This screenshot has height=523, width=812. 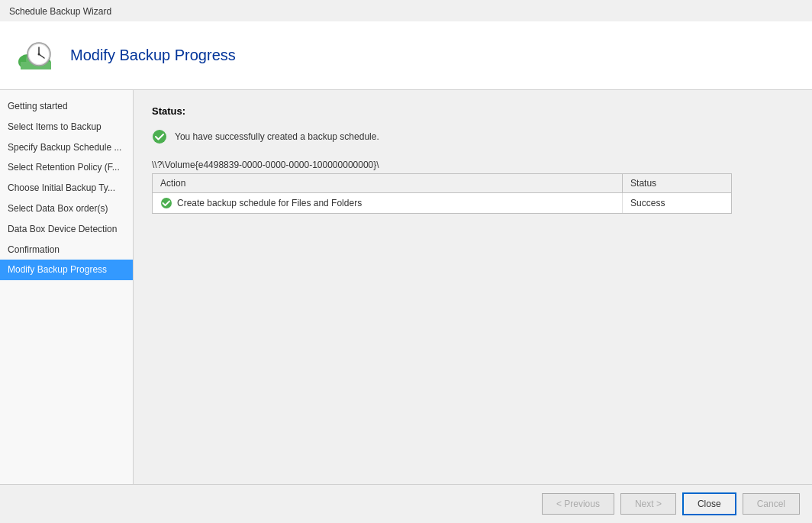 What do you see at coordinates (578, 504) in the screenshot?
I see `previous-button: < Previous` at bounding box center [578, 504].